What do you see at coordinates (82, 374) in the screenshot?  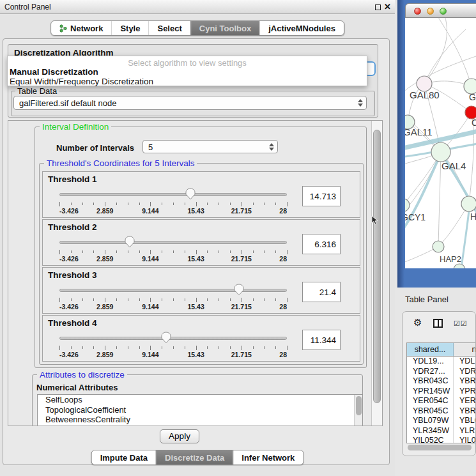 I see `attributes-group-title: Attributes to discretize` at bounding box center [82, 374].